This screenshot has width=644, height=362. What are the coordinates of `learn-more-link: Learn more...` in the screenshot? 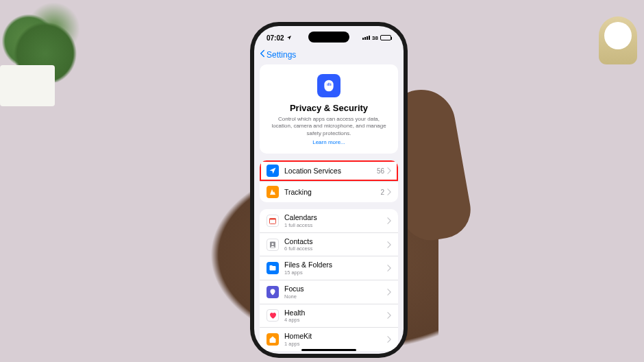 It's located at (329, 143).